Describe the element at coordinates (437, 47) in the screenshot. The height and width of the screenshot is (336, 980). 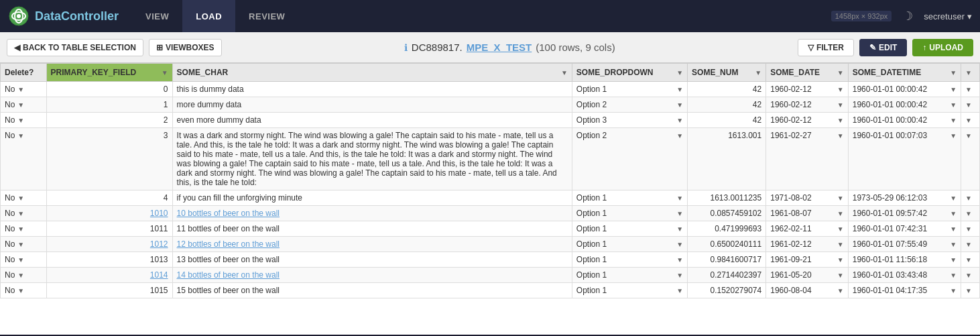
I see `table-id: DC889817.` at that location.